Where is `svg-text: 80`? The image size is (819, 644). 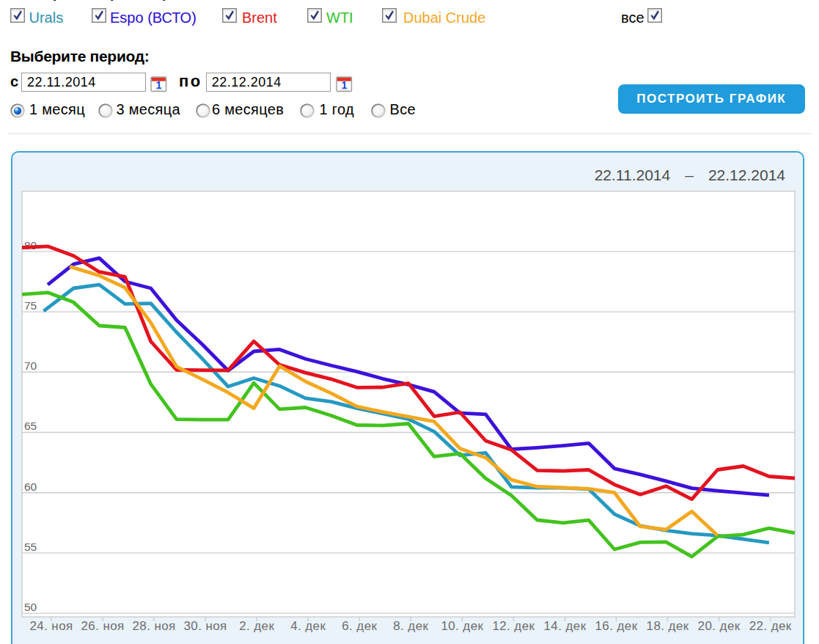
svg-text: 80 is located at coordinates (31, 245).